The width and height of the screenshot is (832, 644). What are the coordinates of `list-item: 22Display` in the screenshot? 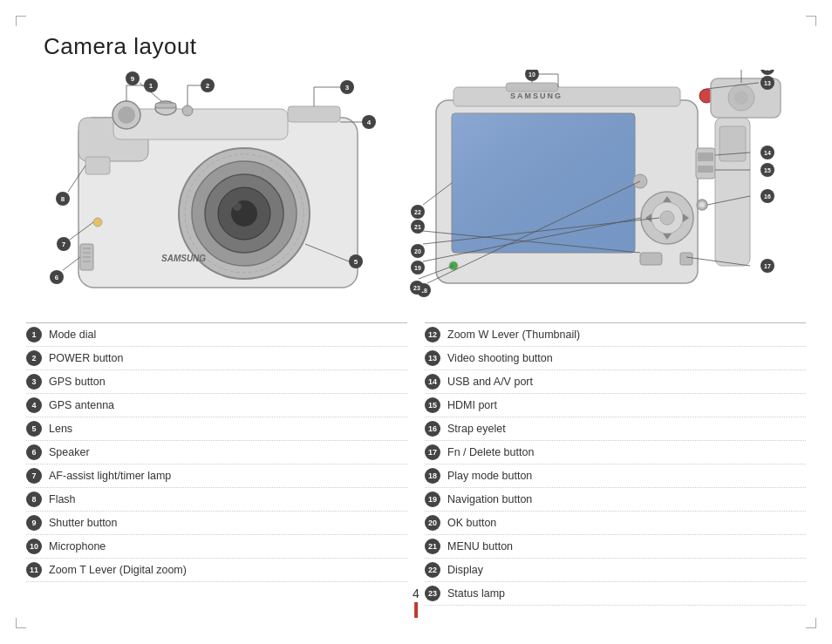 It's located at (616, 570).